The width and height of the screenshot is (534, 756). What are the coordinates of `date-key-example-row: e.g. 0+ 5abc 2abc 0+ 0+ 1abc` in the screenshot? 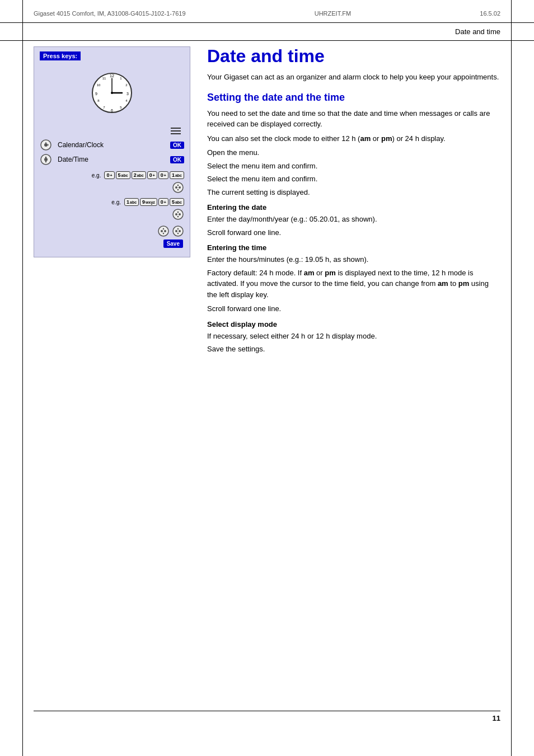 It's located at (112, 175).